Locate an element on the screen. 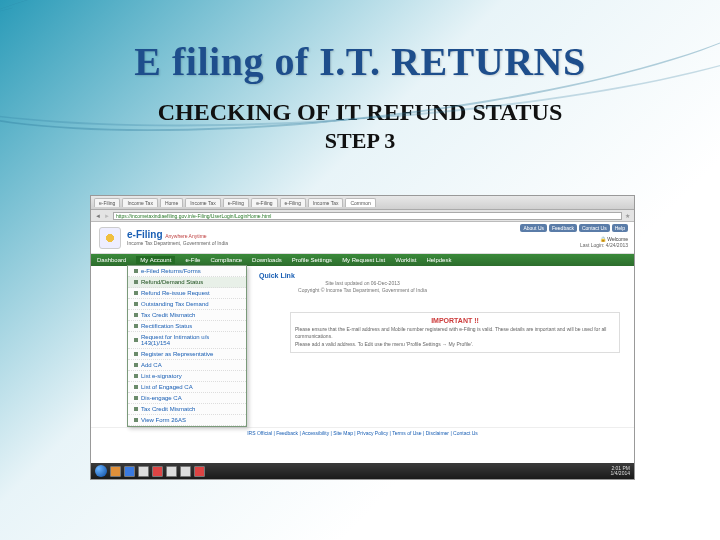  slide-title: E filing of I.T. RETURNS is located at coordinates (360, 62).